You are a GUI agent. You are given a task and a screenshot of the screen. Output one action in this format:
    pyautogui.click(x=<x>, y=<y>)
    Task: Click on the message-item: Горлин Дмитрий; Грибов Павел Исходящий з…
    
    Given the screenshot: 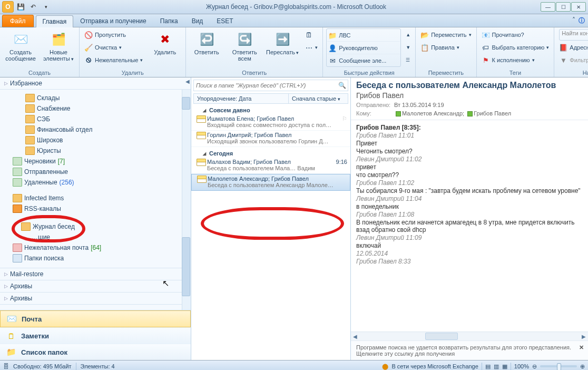 What is the action you would take?
    pyautogui.click(x=271, y=139)
    